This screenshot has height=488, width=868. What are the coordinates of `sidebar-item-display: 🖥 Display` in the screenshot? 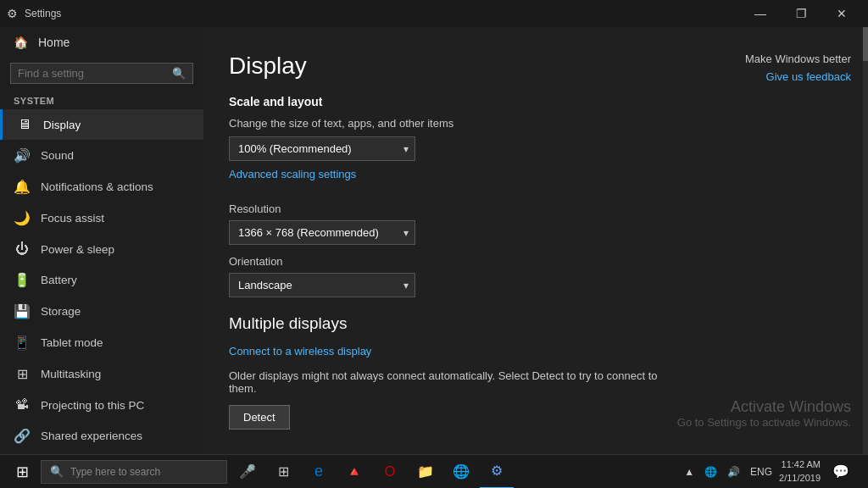 It's located at (102, 125).